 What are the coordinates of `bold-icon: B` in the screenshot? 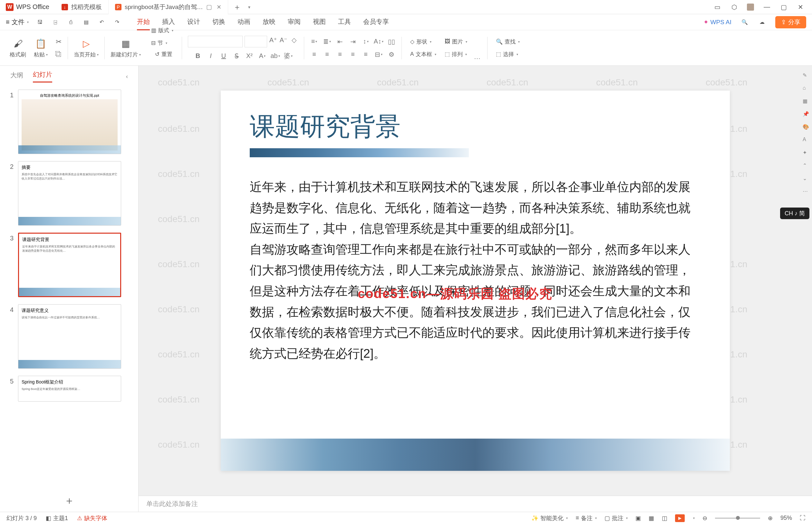 It's located at (198, 56).